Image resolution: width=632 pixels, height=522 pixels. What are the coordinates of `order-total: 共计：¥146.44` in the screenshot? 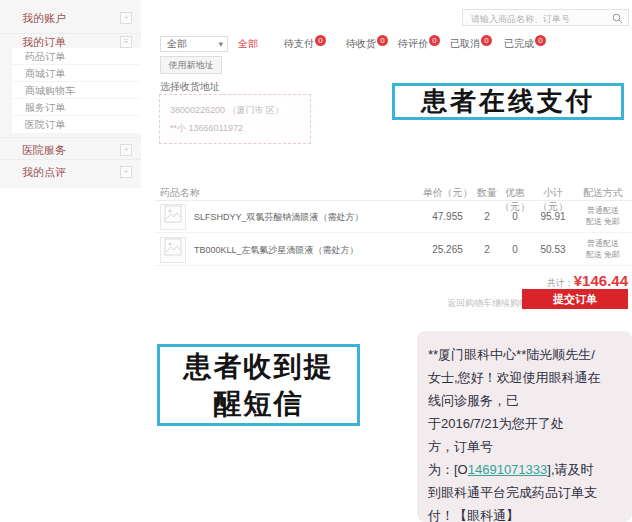 It's located at (498, 281).